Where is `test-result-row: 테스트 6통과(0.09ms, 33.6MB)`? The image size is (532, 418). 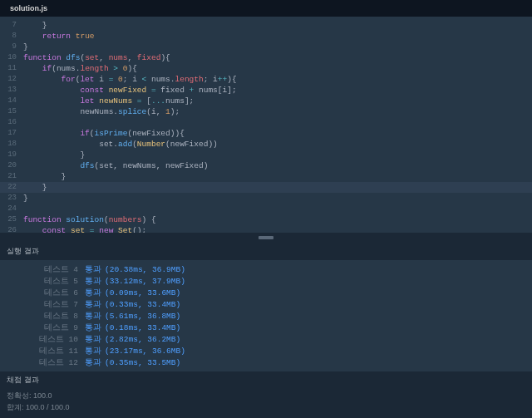 test-result-row: 테스트 6통과(0.09ms, 33.6MB) is located at coordinates (266, 293).